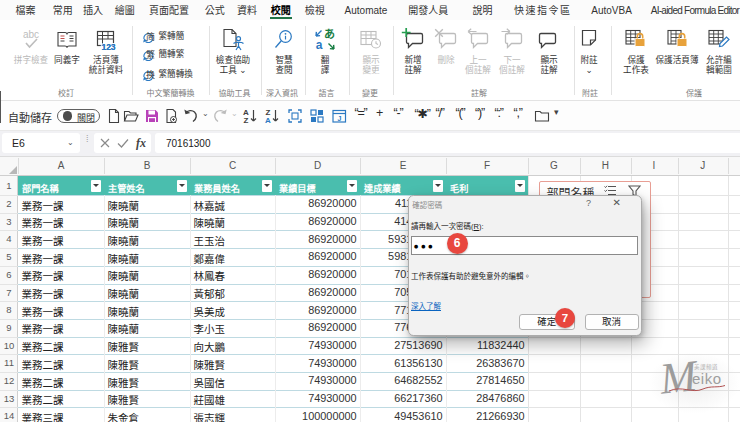  Describe the element at coordinates (268, 120) in the screenshot. I see `svg-text: A` at that location.